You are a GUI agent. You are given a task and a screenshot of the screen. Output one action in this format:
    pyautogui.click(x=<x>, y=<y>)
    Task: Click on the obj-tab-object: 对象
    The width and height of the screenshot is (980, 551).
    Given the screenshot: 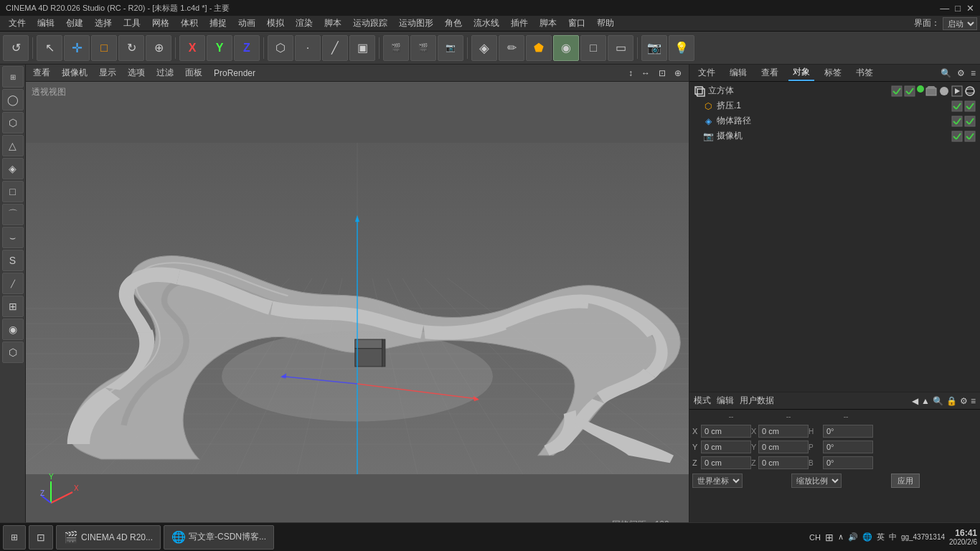 What is the action you would take?
    pyautogui.click(x=801, y=73)
    